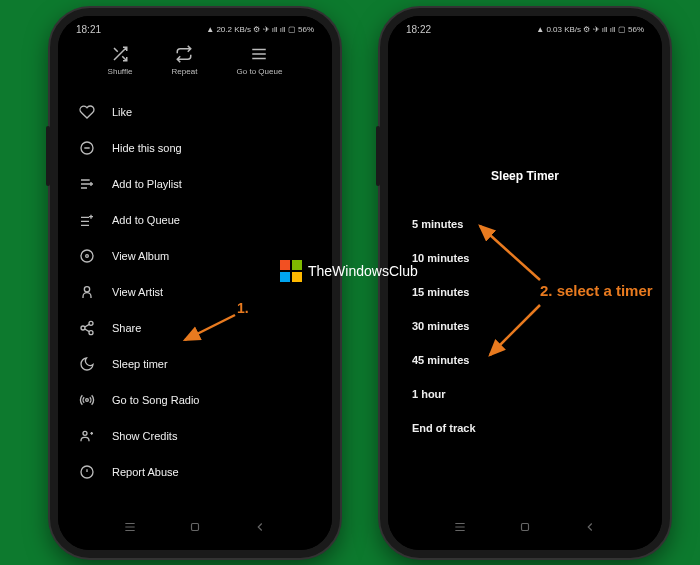  Describe the element at coordinates (140, 256) in the screenshot. I see `menu-label: View Album` at that location.